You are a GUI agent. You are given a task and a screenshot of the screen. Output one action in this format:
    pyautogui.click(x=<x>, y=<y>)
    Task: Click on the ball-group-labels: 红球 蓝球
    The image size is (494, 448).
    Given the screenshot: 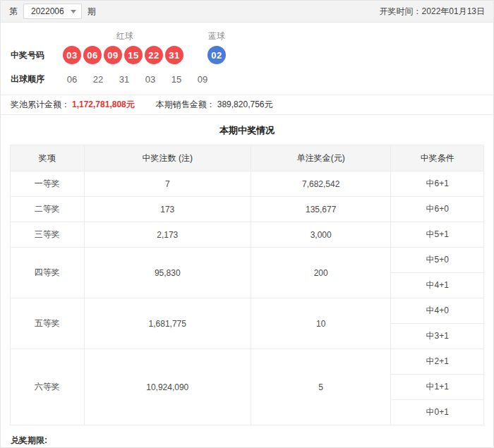 What is the action you would take?
    pyautogui.click(x=247, y=36)
    